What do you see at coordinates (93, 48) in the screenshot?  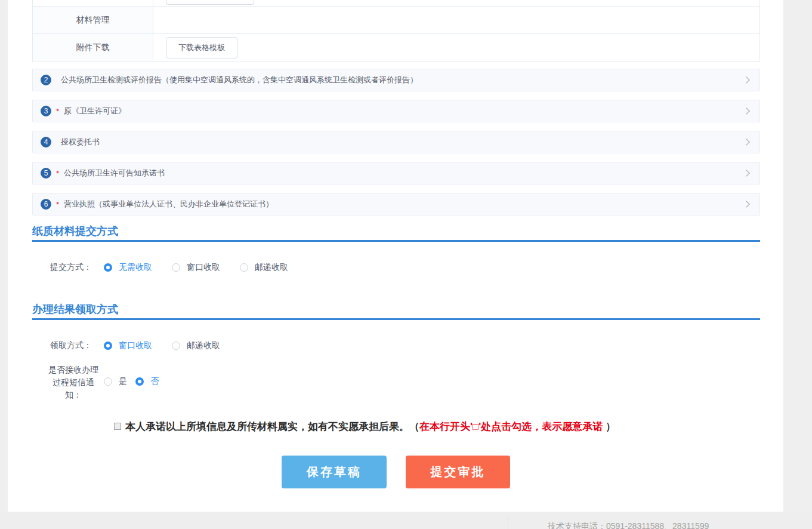 I see `attachment-download-label: 附件下载` at bounding box center [93, 48].